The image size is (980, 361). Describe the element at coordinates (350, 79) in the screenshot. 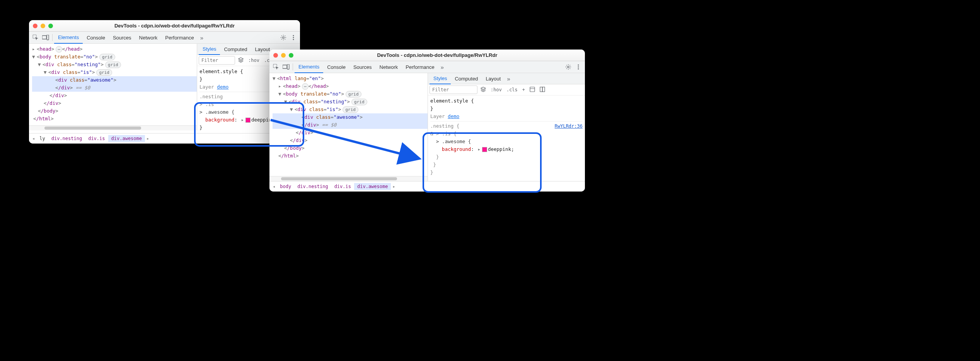

I see `dom-node-html: ▼<html lang="en">` at that location.